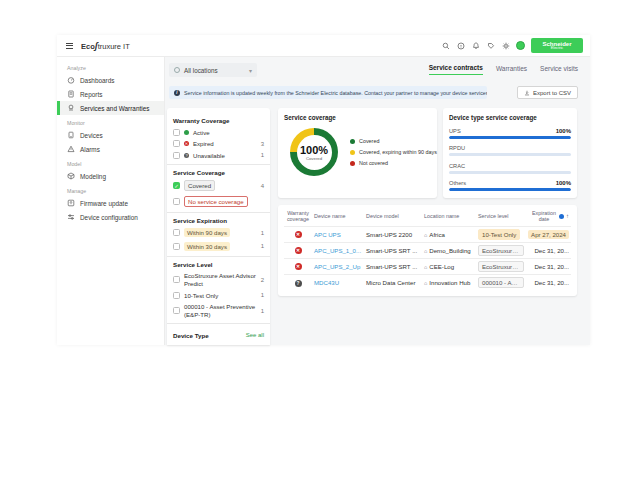 The image size is (640, 480). What do you see at coordinates (352, 142) in the screenshot?
I see `legend-dot-green` at bounding box center [352, 142].